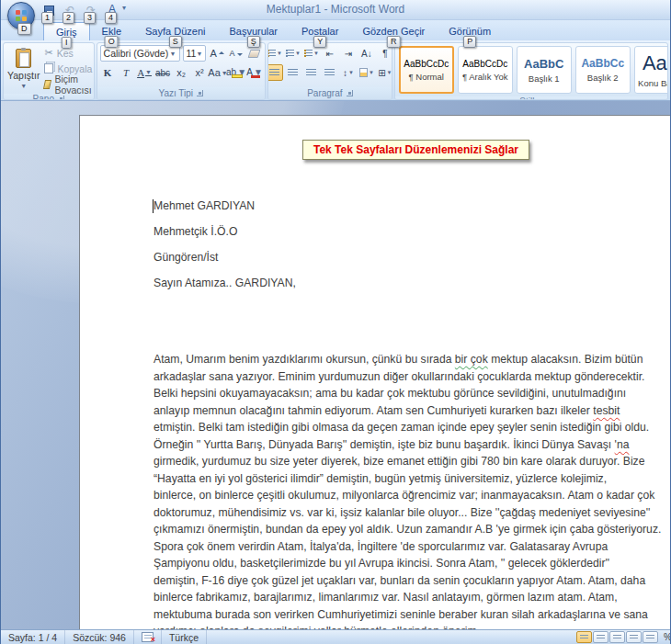  What do you see at coordinates (126, 73) in the screenshot?
I see `italic-icon: T` at bounding box center [126, 73].